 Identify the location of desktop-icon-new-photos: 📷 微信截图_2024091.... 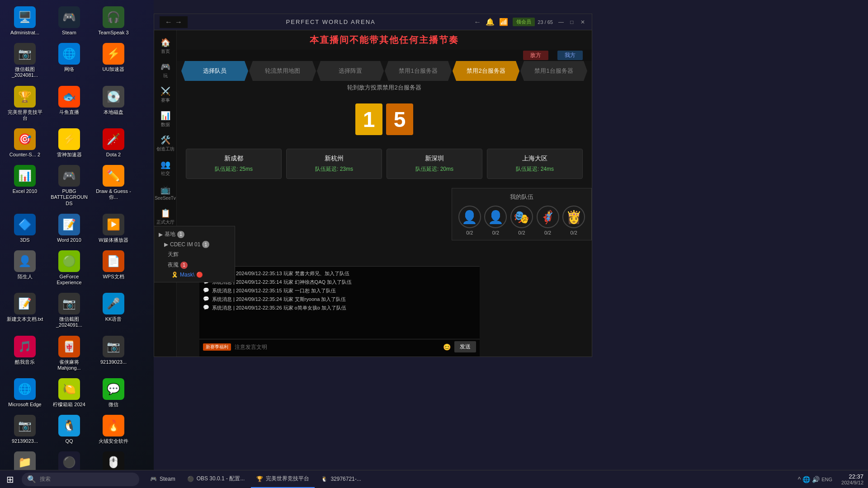
(69, 310).